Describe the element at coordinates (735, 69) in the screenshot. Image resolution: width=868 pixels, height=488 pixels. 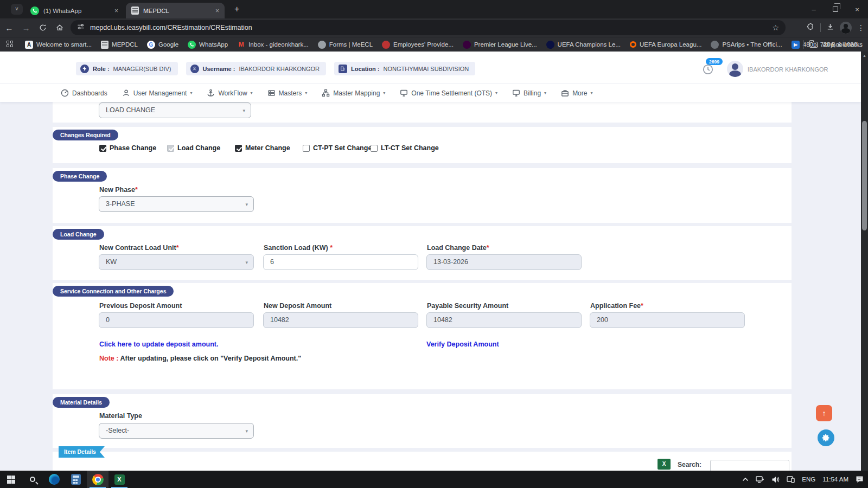
I see `profile-avatar` at that location.